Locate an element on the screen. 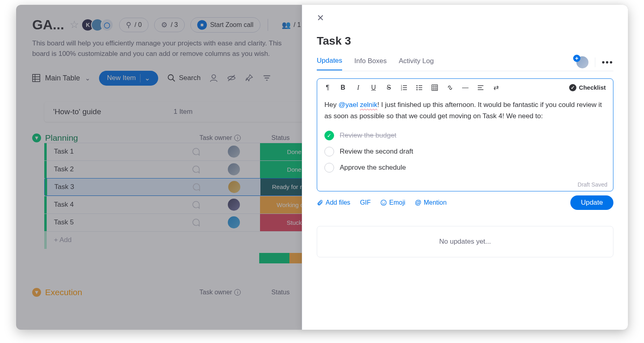  divider is located at coordinates (595, 62).